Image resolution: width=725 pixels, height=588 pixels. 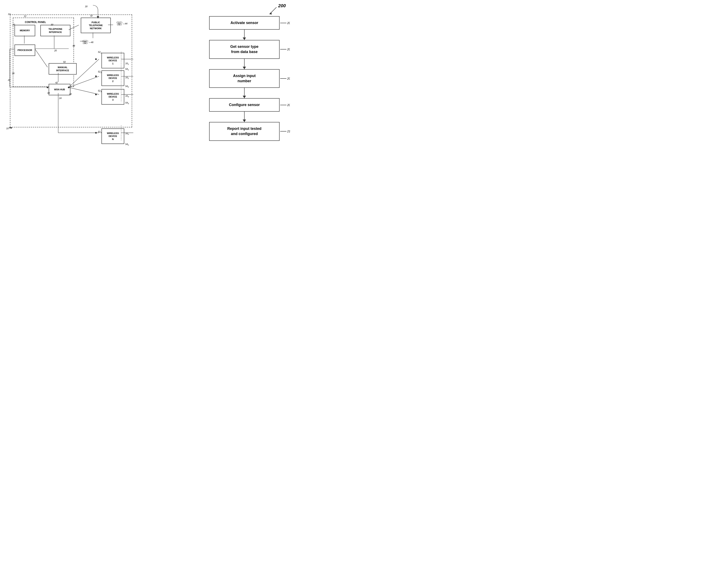 What do you see at coordinates (127, 96) in the screenshot?
I see `ref-16-3: 163` at bounding box center [127, 96].